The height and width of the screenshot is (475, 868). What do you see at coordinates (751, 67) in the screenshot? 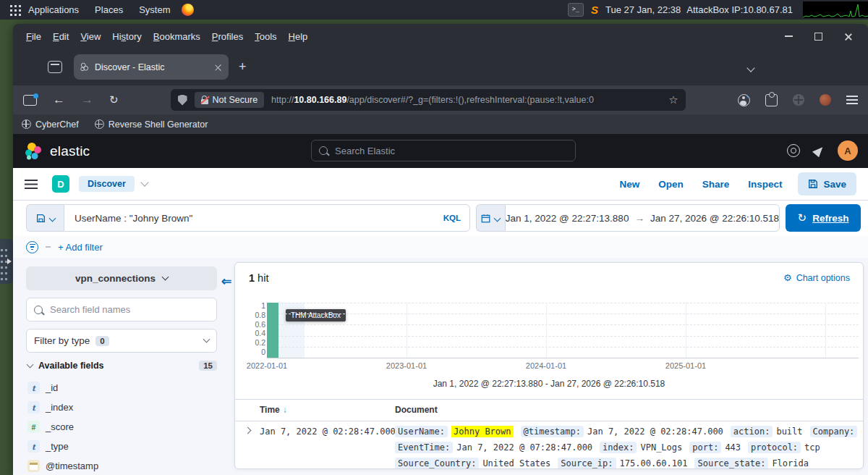
I see `list-all-tabs-icon` at bounding box center [751, 67].